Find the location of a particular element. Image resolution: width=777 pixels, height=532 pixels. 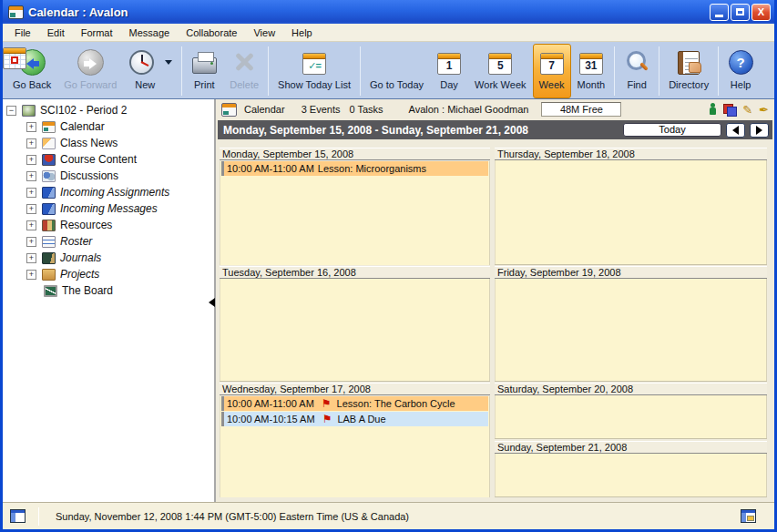

event-lesson-carbon-cycle: 10:00 AM-11:00 AM ⚑ Lesson: The Carbon C… is located at coordinates (355, 404).